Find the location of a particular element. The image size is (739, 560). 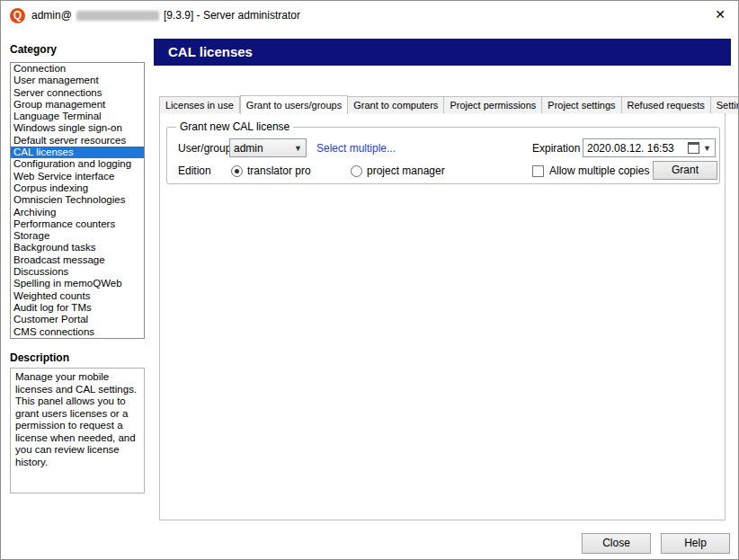

window-title-user: admin@ is located at coordinates (52, 15).